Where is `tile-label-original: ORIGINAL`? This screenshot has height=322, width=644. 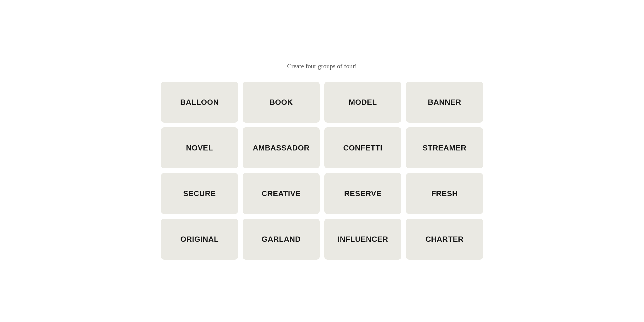 tile-label-original: ORIGINAL is located at coordinates (200, 239).